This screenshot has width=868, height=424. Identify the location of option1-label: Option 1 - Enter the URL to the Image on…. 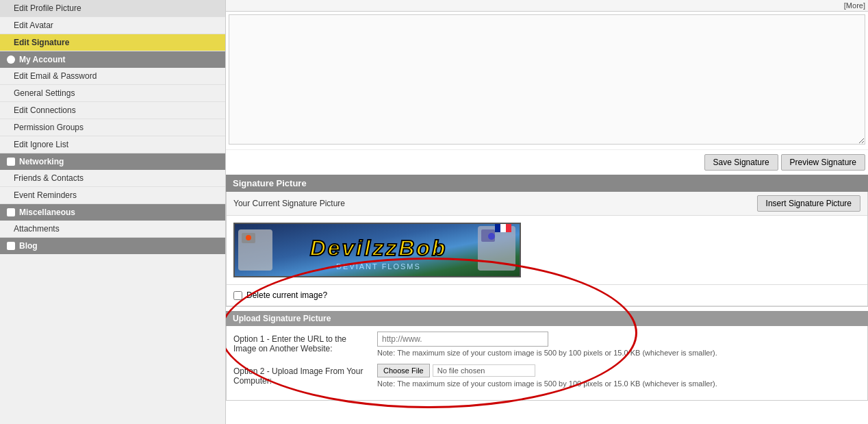
(302, 342).